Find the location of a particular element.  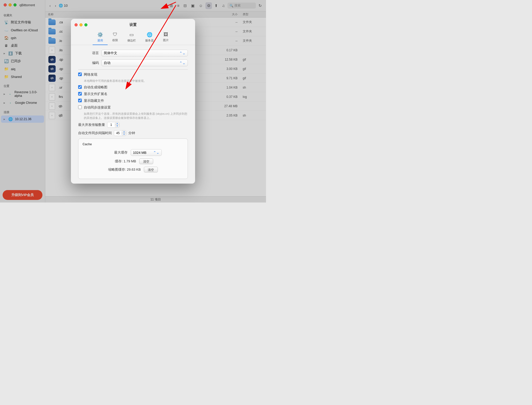

cache-section-title: Cache is located at coordinates (133, 144).